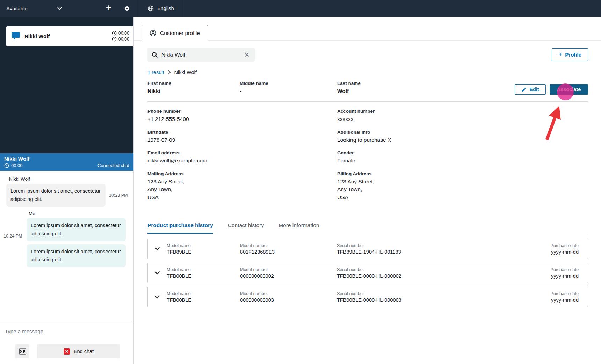 The image size is (601, 364). Describe the element at coordinates (444, 276) in the screenshot. I see `serial-number-value: TFB00BLE-0000-HL-000002` at that location.